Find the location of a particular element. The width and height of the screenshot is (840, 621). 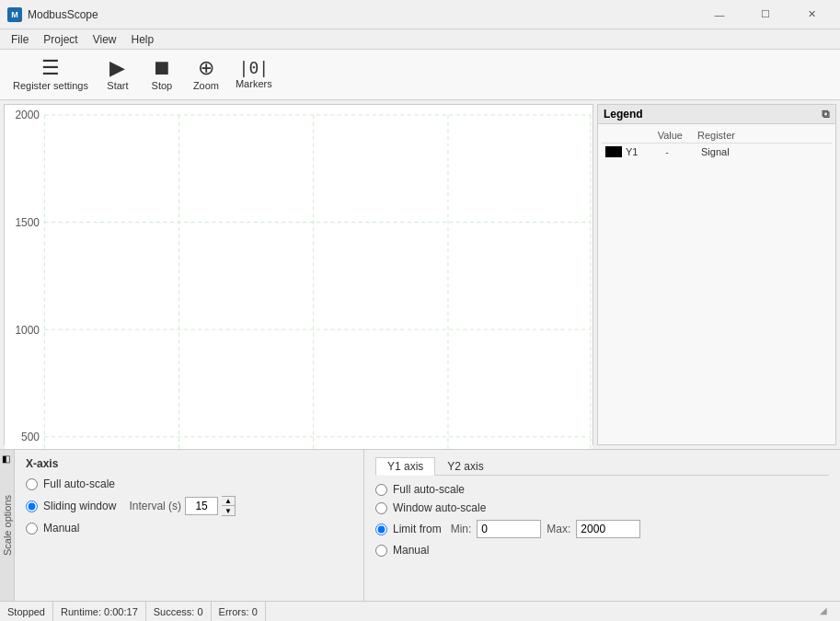

svg-text: 2000 is located at coordinates (28, 115).